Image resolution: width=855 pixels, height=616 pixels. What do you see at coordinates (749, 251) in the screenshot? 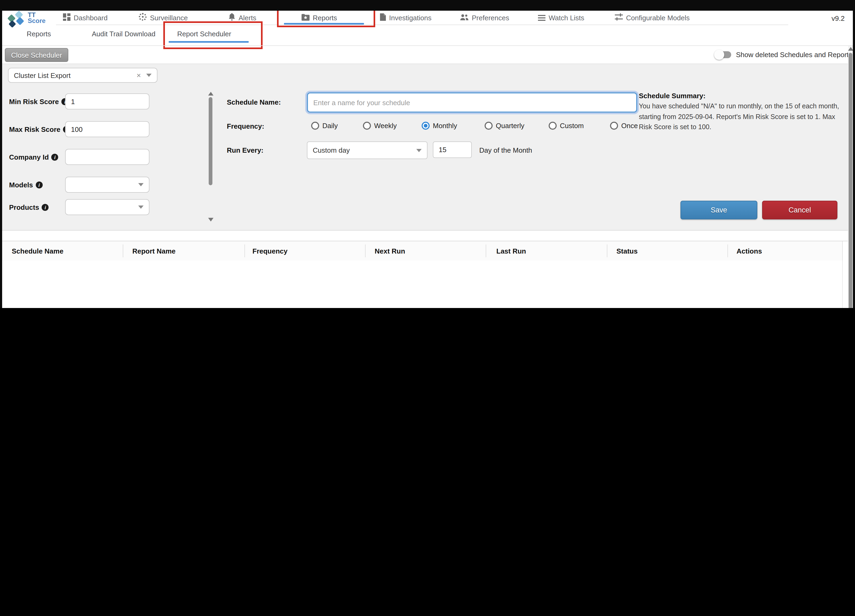
I see `column-header: Actions` at bounding box center [749, 251].